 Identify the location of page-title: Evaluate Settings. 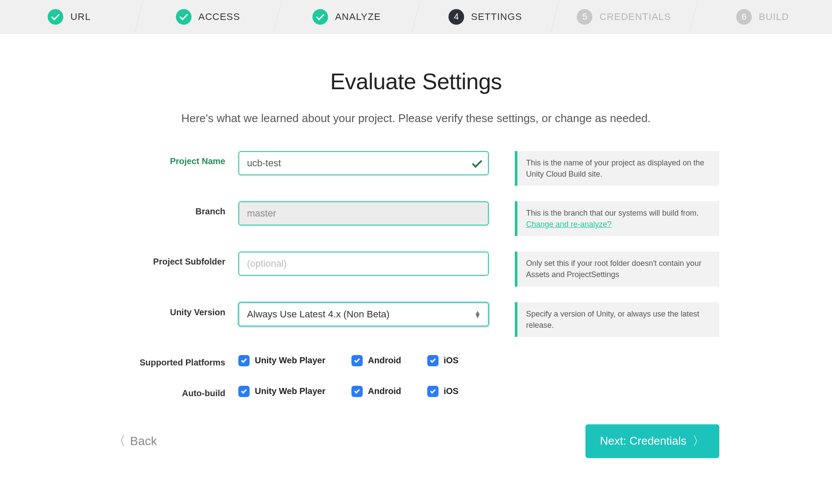
(416, 81).